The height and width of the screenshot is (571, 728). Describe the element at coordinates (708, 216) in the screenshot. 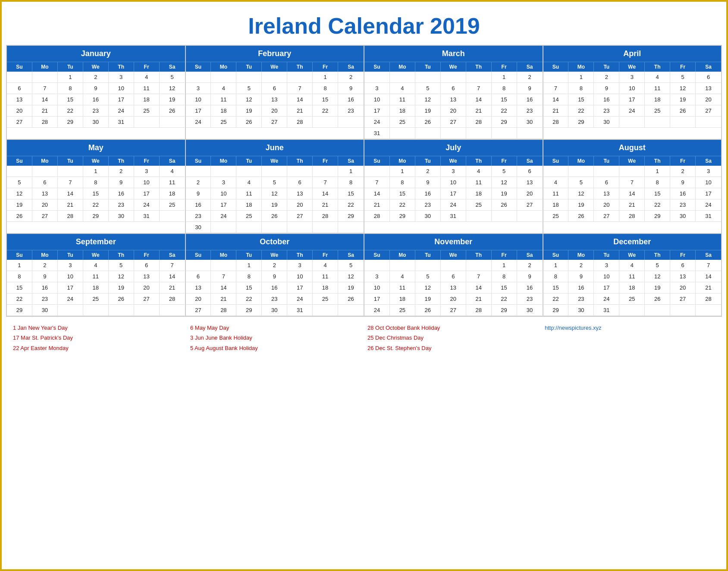

I see `day-cell: 31` at that location.